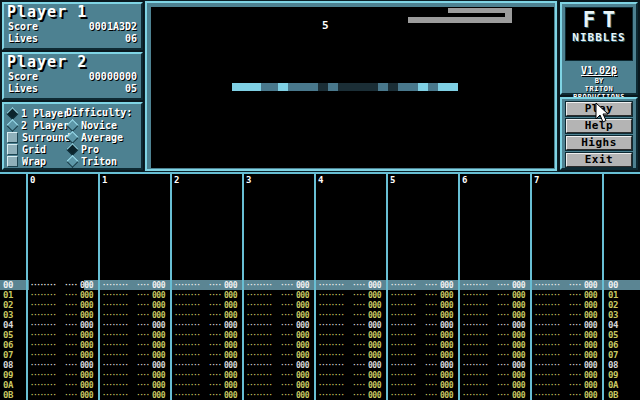  What do you see at coordinates (599, 38) in the screenshot?
I see `logo-nibbles-text: NIBBLES` at bounding box center [599, 38].